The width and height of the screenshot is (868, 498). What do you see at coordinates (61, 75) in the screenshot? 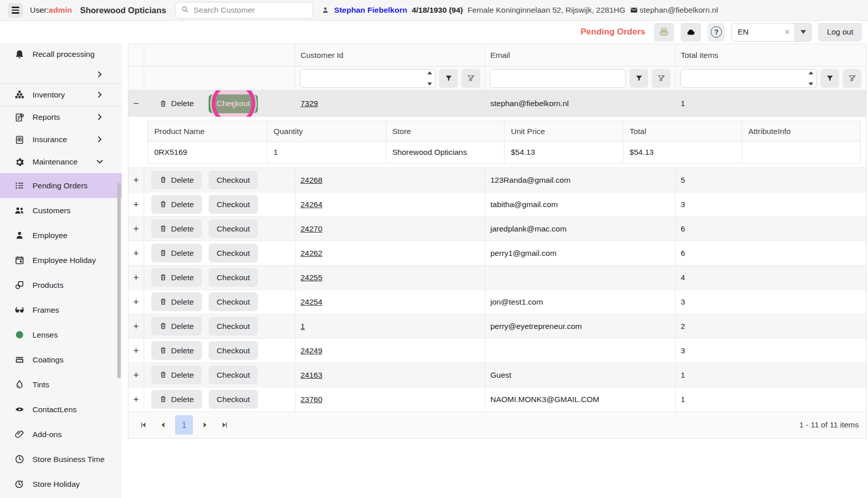
I see `sidebar-item-collapsed-group` at bounding box center [61, 75].